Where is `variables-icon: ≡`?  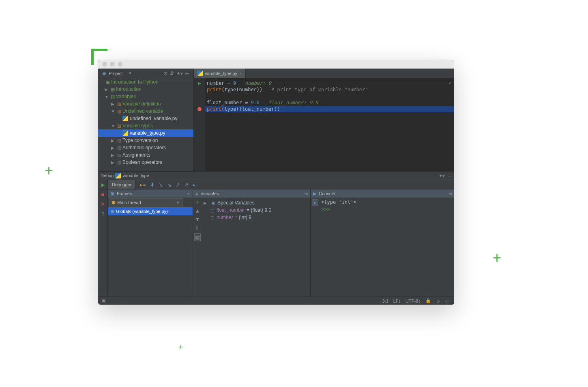 variables-icon: ≡ is located at coordinates (197, 194).